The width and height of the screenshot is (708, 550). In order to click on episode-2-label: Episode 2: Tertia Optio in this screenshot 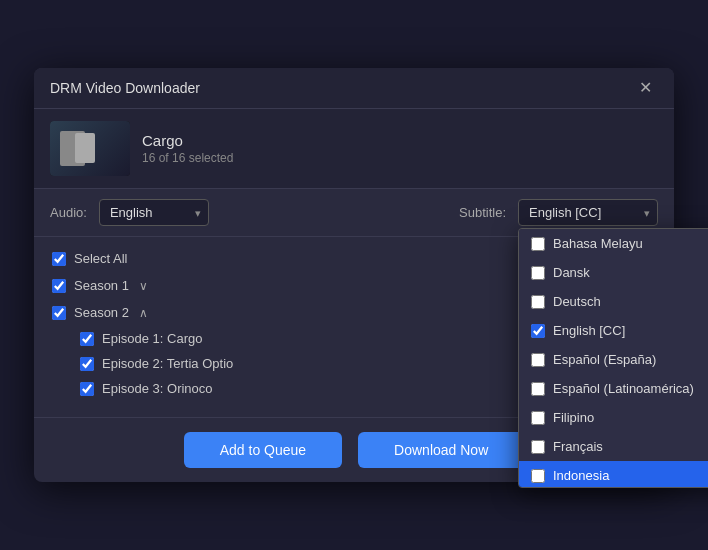, I will do `click(168, 364)`.